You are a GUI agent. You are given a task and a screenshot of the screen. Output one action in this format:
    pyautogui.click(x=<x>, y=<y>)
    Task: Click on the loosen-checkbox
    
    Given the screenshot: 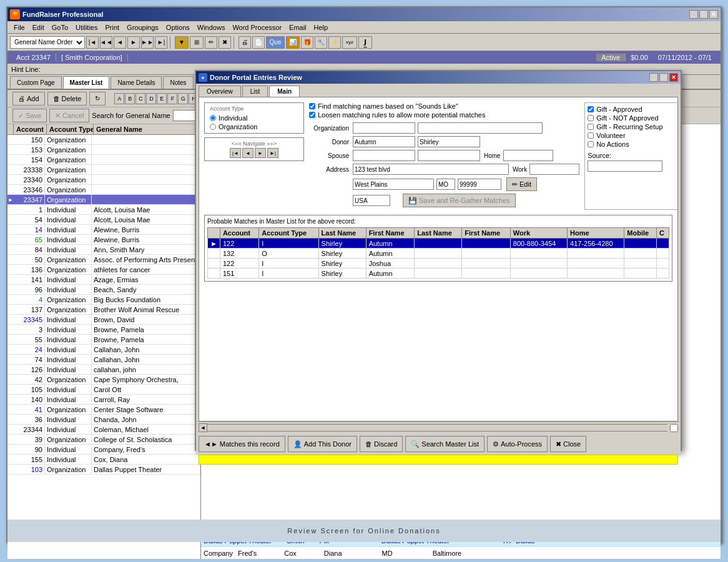 What is the action you would take?
    pyautogui.click(x=312, y=115)
    